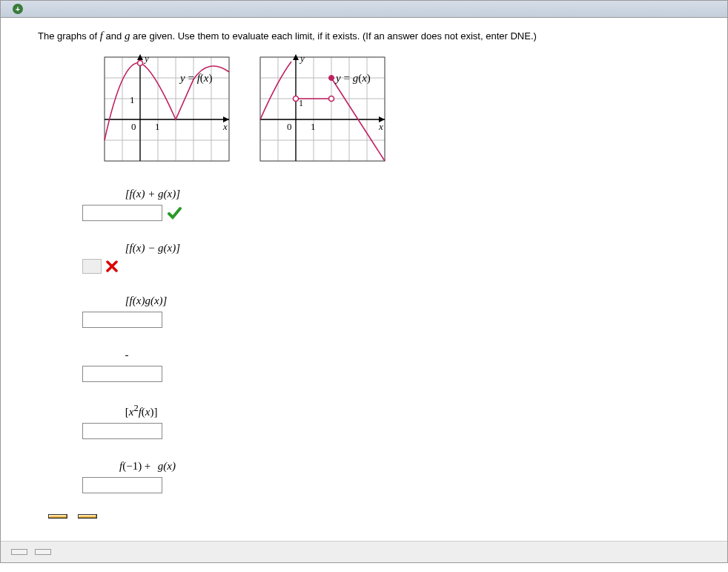 This screenshot has height=572, width=728. I want to click on graph-f-label: y = f(x), so click(196, 79).